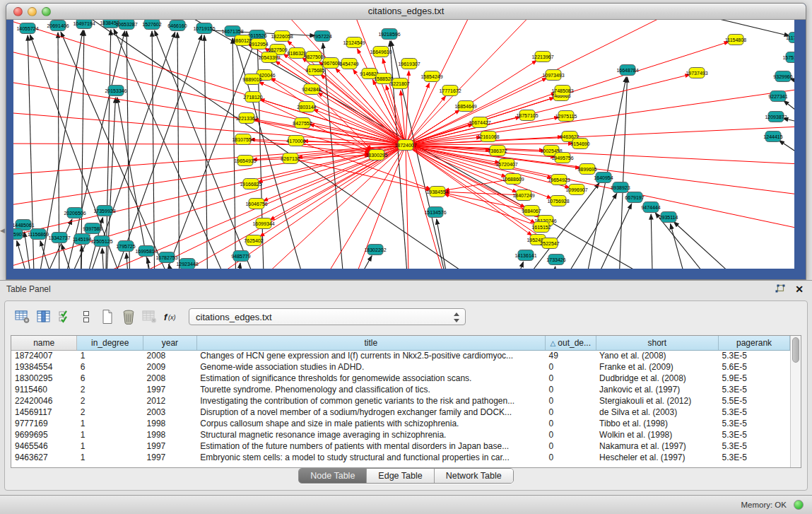 Image resolution: width=812 pixels, height=514 pixels. What do you see at coordinates (401, 457) in the screenshot?
I see `table-row: 946362711997Embryonic stem cells: a mode…` at bounding box center [401, 457].